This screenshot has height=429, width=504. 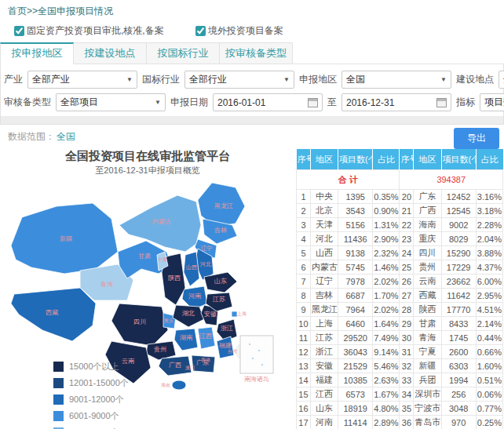 What do you see at coordinates (400, 366) in the screenshot?
I see `table-row: 13安徽215295.46%32新疆63031.60%` at bounding box center [400, 366].